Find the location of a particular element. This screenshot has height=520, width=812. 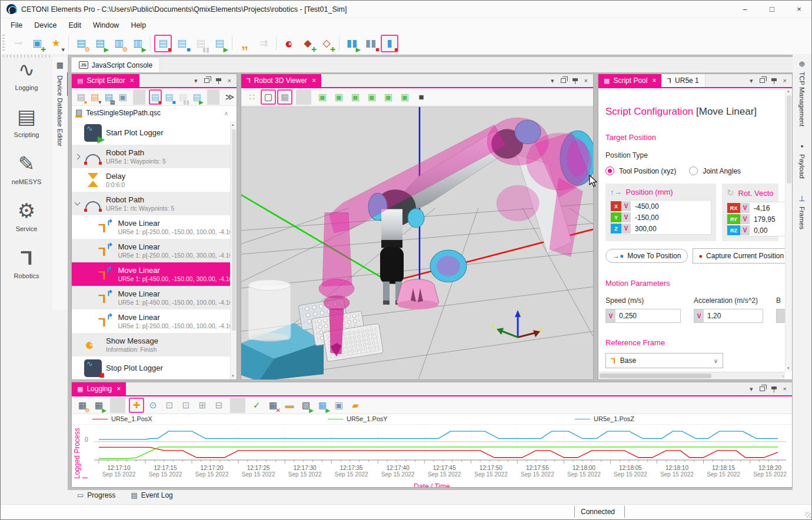

panel-close-button: × is located at coordinates (785, 81).